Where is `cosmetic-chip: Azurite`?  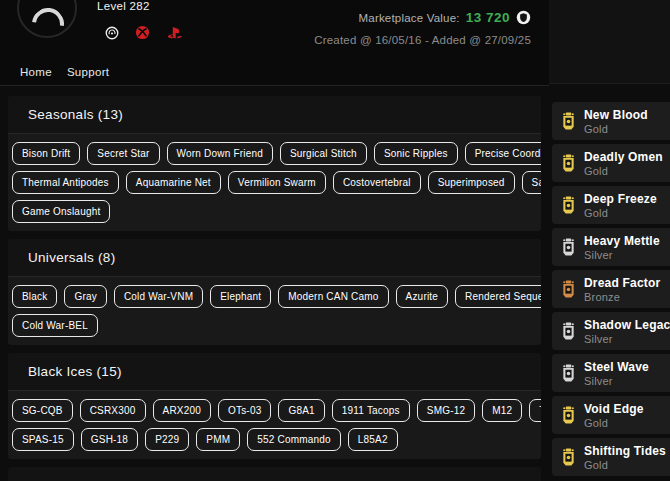 cosmetic-chip: Azurite is located at coordinates (422, 296).